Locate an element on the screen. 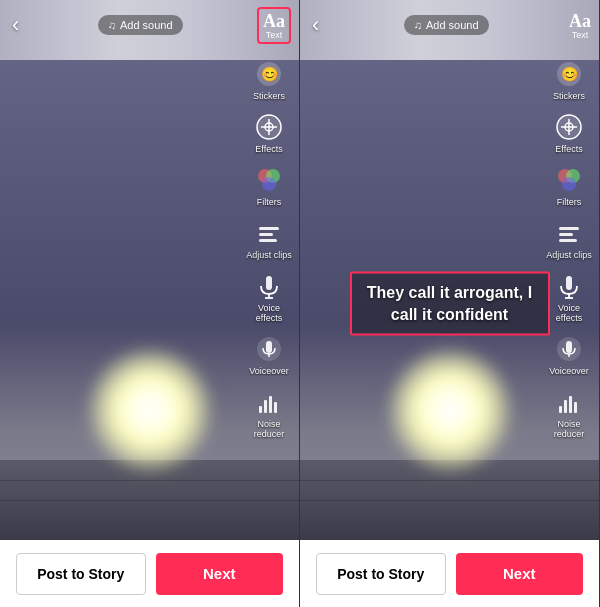 This screenshot has height=607, width=600. right-noise-reducer-icon is located at coordinates (569, 402).